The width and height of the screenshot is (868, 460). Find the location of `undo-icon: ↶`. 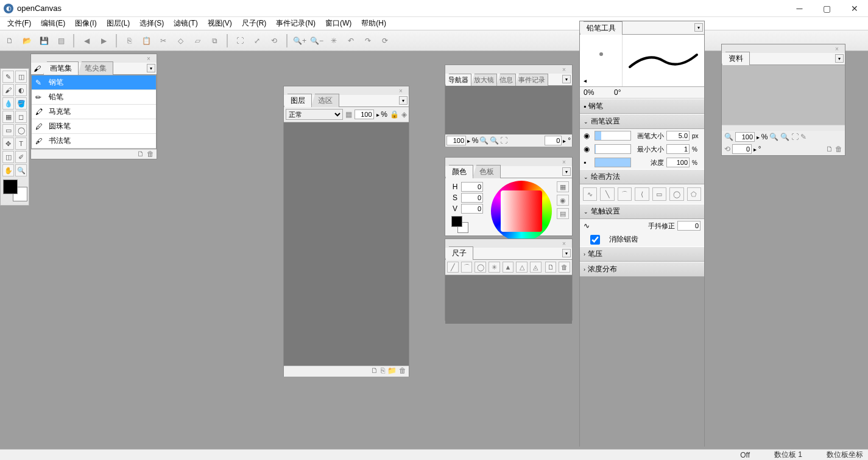

undo-icon: ↶ is located at coordinates (351, 41).